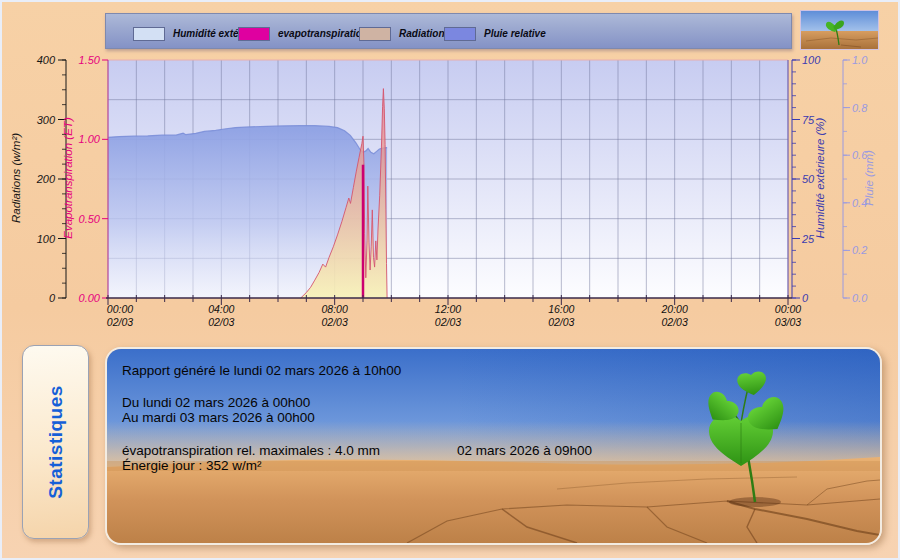 The height and width of the screenshot is (560, 900). Describe the element at coordinates (515, 34) in the screenshot. I see `legend-label: Pluie relative` at that location.